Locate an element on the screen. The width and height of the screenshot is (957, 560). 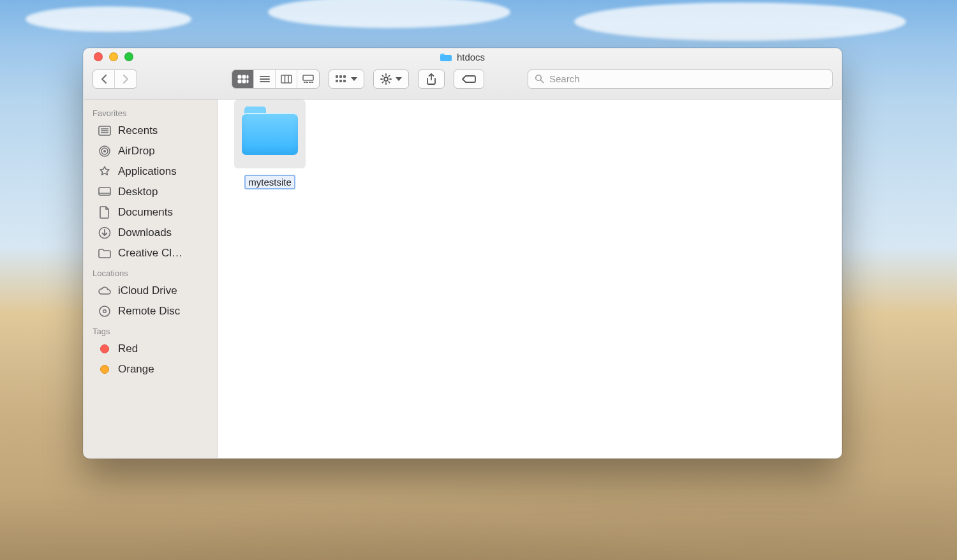
share-button is located at coordinates (431, 79).